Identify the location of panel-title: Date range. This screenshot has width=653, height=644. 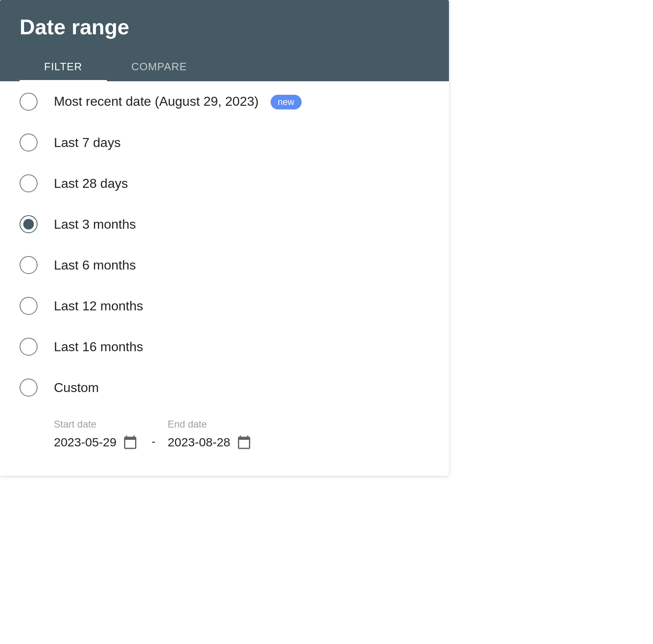
(224, 33).